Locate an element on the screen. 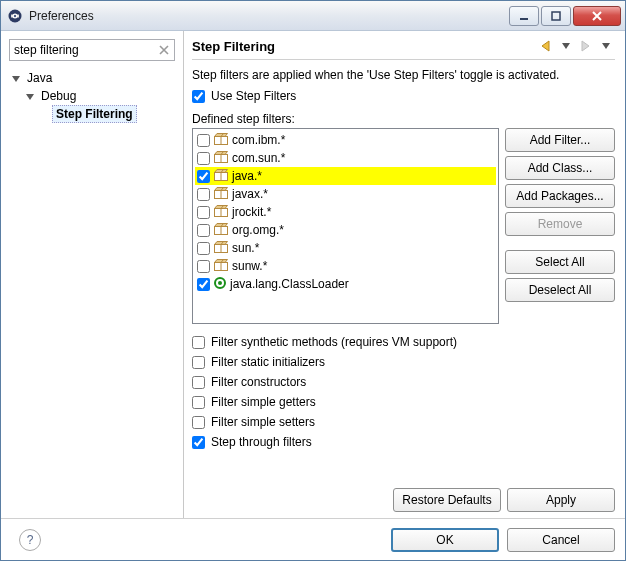 The width and height of the screenshot is (626, 561). filter-row: javax.* is located at coordinates (346, 194).